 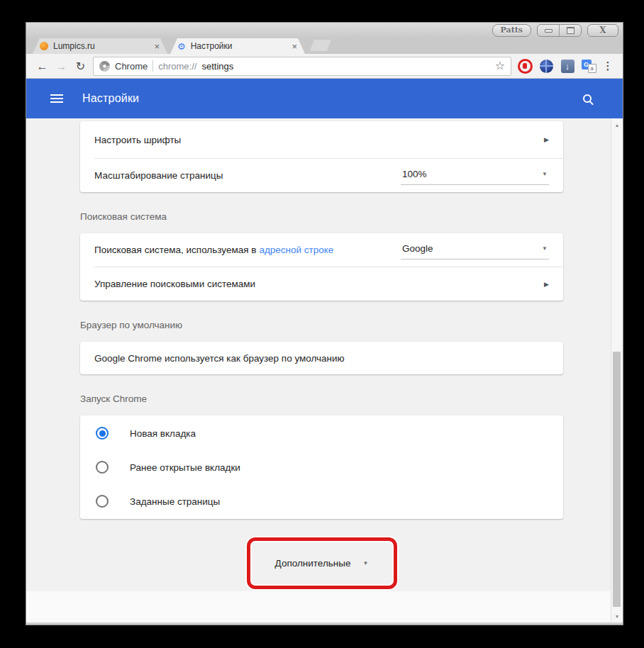 I want to click on search-engine-card: Поисковая система, используемая в адресн…, so click(x=322, y=267).